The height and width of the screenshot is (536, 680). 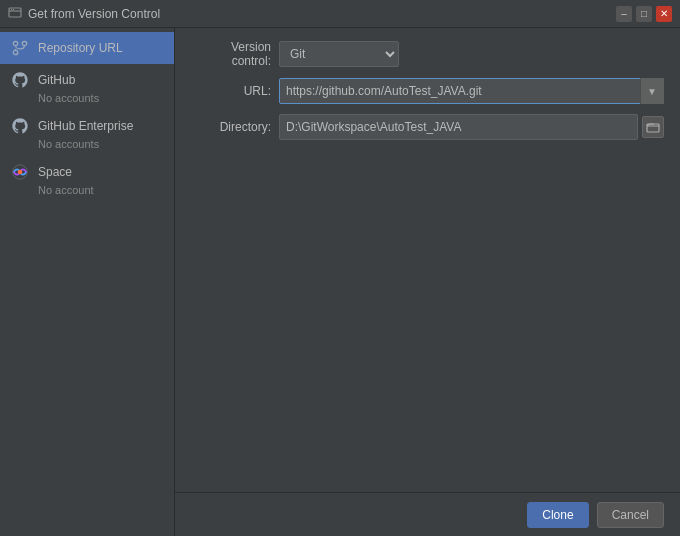 What do you see at coordinates (20, 48) in the screenshot?
I see `vcs-icon` at bounding box center [20, 48].